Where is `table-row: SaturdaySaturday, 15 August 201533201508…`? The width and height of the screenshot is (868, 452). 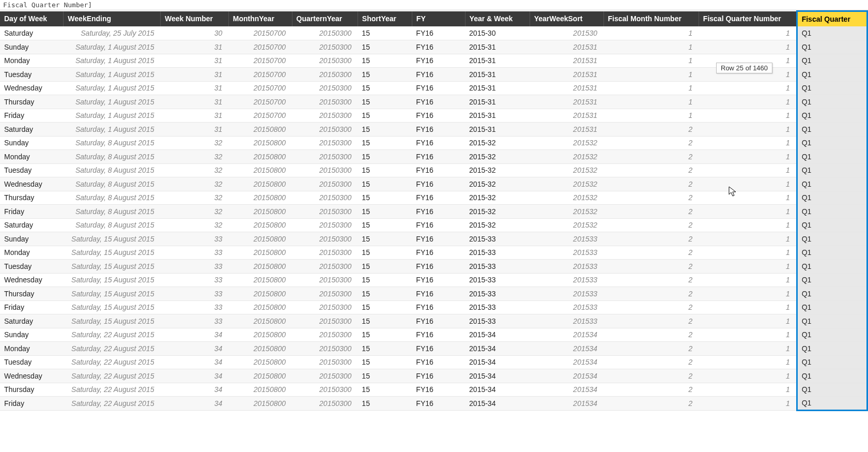 table-row: SaturdaySaturday, 15 August 201533201508… is located at coordinates (434, 322).